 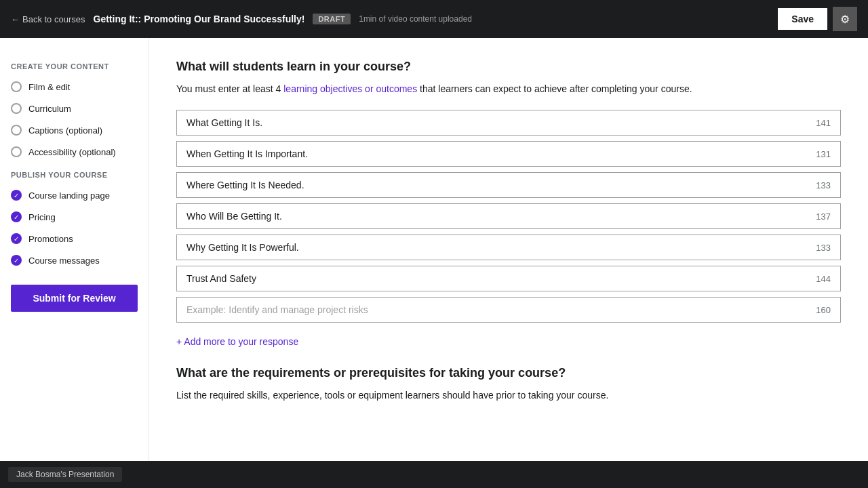 I want to click on char-count-6: 144, so click(x=821, y=279).